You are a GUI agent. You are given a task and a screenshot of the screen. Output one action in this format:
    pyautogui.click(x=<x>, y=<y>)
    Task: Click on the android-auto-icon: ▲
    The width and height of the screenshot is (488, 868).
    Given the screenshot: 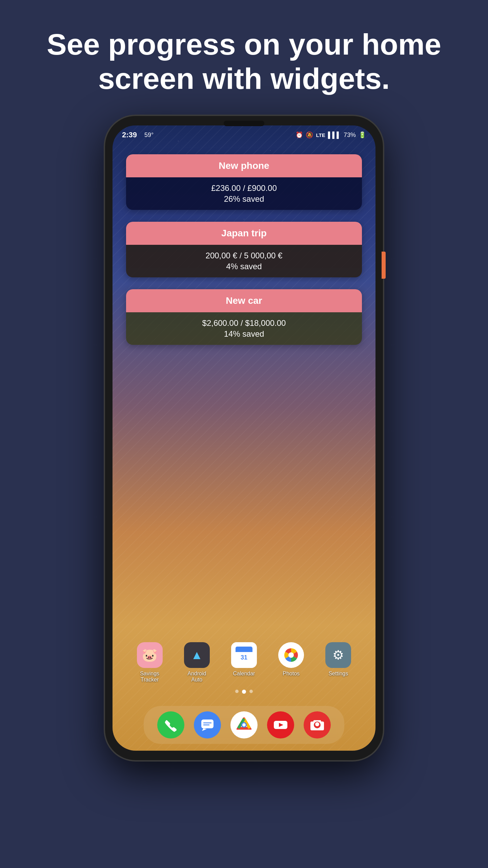 What is the action you would take?
    pyautogui.click(x=197, y=655)
    